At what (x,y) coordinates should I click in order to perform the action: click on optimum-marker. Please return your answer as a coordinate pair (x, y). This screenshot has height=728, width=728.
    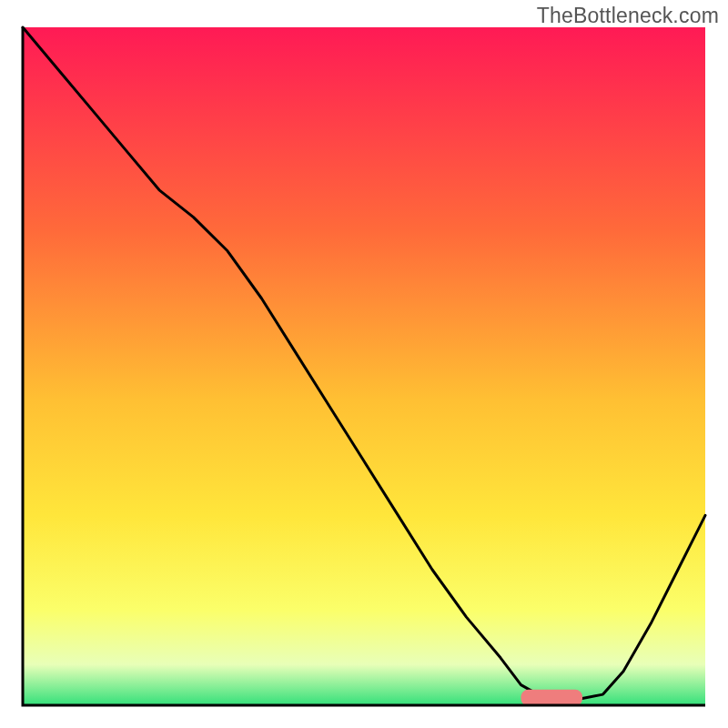
    Looking at the image, I should click on (552, 698).